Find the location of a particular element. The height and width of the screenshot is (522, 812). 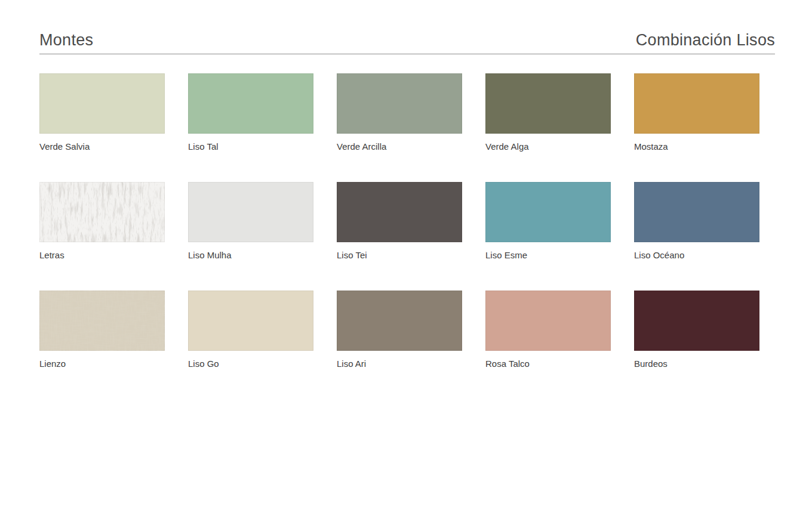

swatch-color-liso-esme is located at coordinates (548, 212).